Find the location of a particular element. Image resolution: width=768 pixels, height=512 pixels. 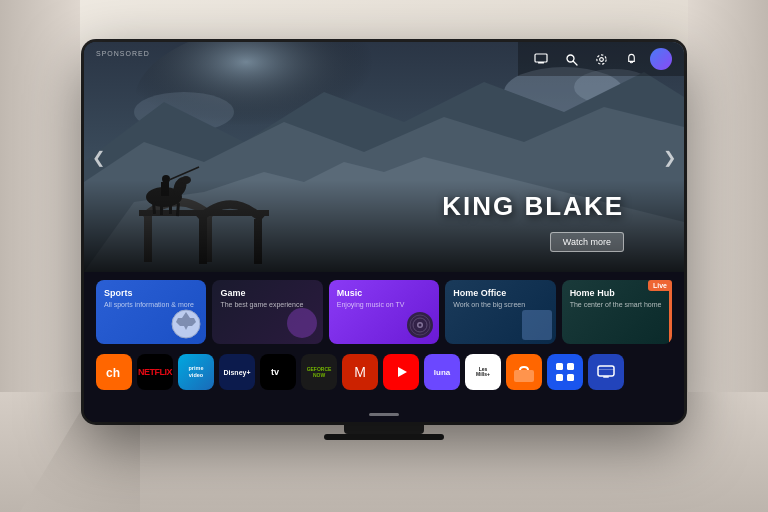

category-card-sports: Sports All sports information & more is located at coordinates (151, 312).